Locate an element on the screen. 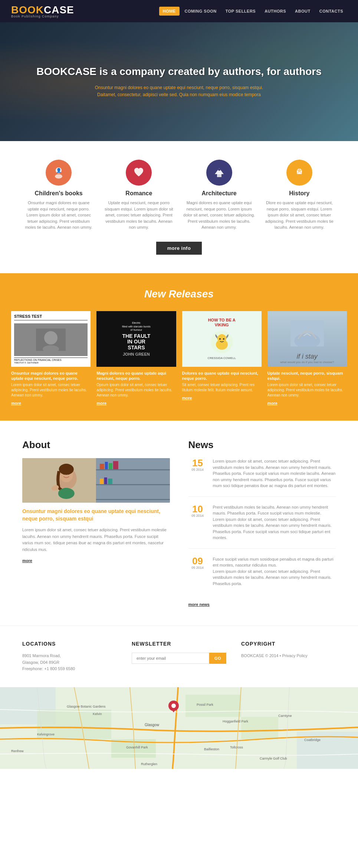 Image resolution: width=358 pixels, height=868 pixels. news-date-2: 10 05 2014 is located at coordinates (198, 523).